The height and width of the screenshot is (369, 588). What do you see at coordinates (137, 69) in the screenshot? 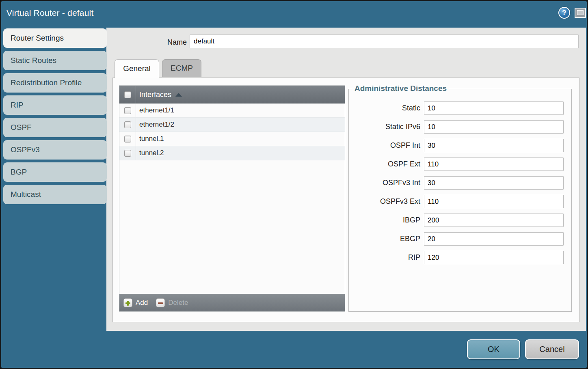
I see `tab-general: General` at bounding box center [137, 69].